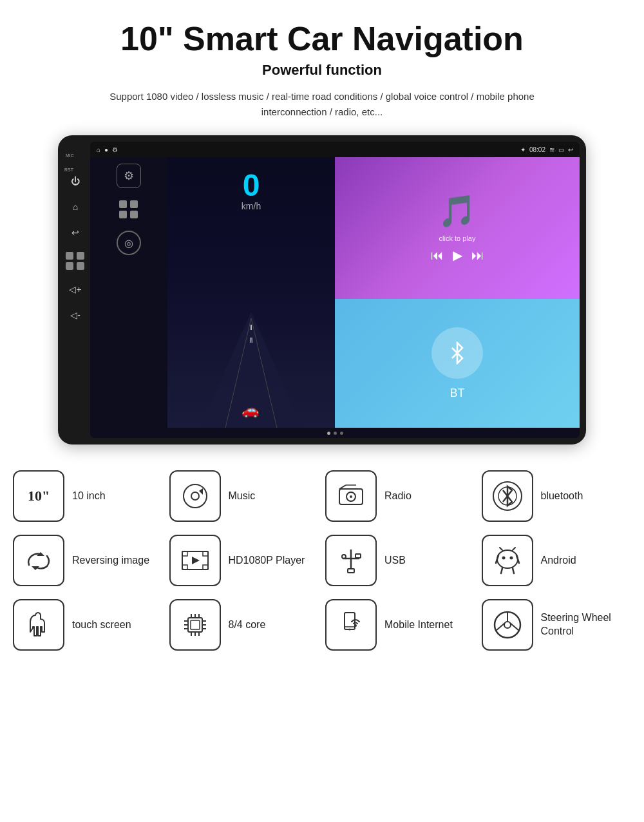  What do you see at coordinates (251, 370) in the screenshot?
I see `road-visual: 🚗` at bounding box center [251, 370].